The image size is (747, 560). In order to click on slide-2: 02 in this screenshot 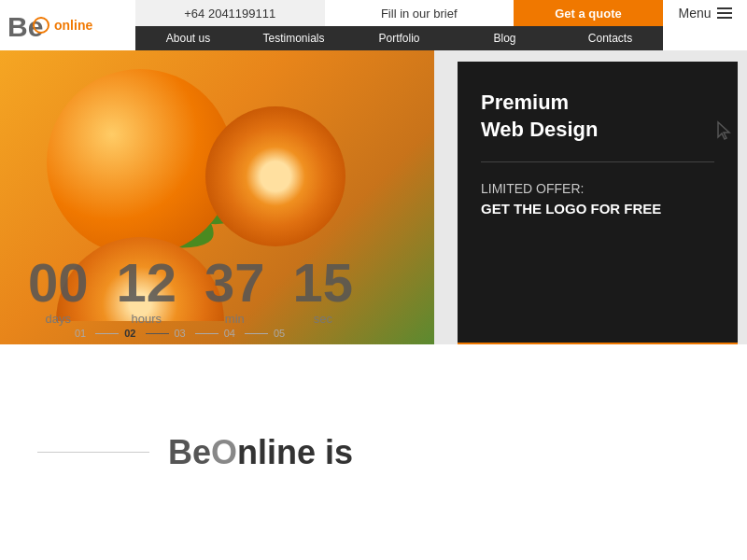, I will do `click(130, 333)`.